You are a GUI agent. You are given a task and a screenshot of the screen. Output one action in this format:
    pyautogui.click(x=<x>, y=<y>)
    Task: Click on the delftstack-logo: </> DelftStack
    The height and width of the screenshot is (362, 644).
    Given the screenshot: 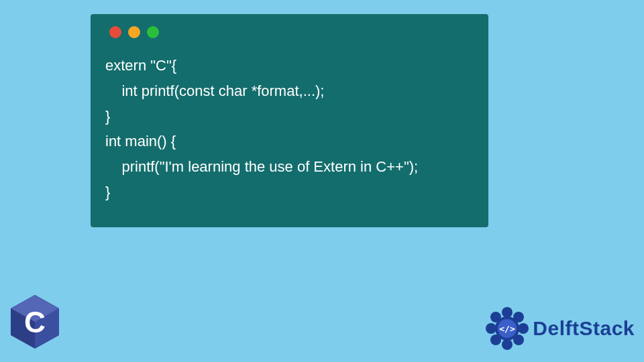 What is the action you would take?
    pyautogui.click(x=560, y=328)
    